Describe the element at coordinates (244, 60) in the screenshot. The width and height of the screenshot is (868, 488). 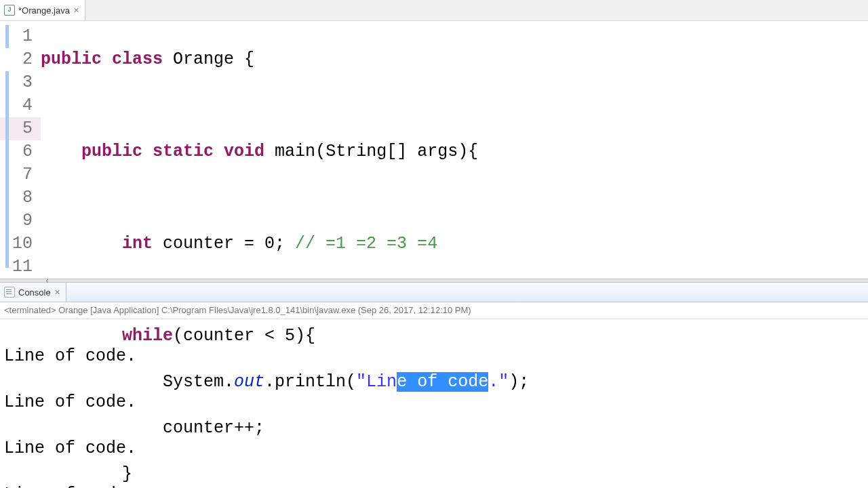
I see `code-text: {` at that location.